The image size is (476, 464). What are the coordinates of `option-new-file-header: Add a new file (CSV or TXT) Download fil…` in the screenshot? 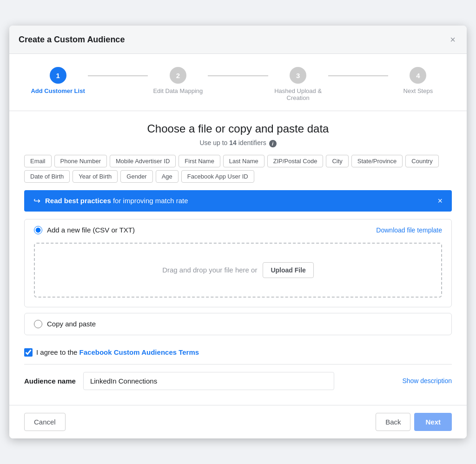 It's located at (238, 230).